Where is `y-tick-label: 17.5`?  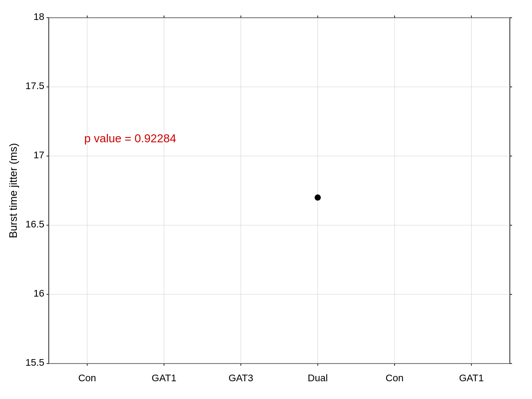
y-tick-label: 17.5 is located at coordinates (35, 86).